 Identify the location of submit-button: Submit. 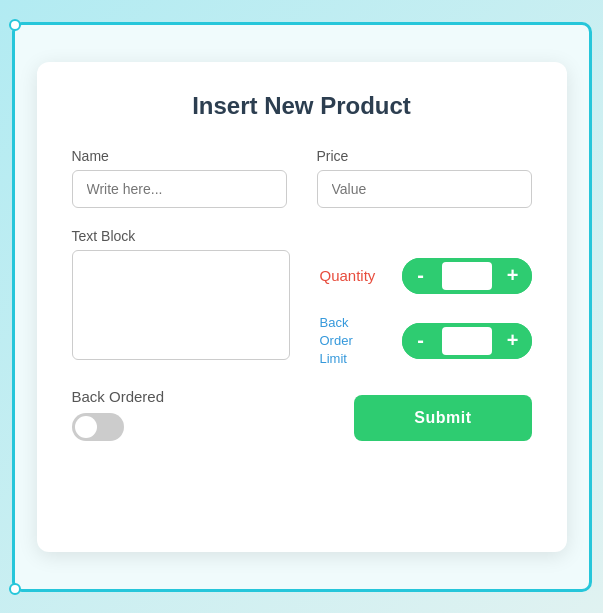
(442, 418).